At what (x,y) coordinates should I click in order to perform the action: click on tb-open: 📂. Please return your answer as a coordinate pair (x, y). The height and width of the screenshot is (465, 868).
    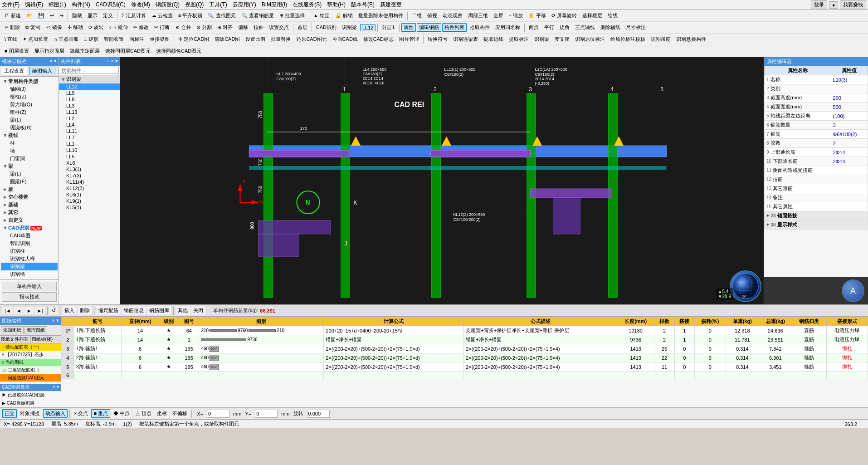
    Looking at the image, I should click on (29, 15).